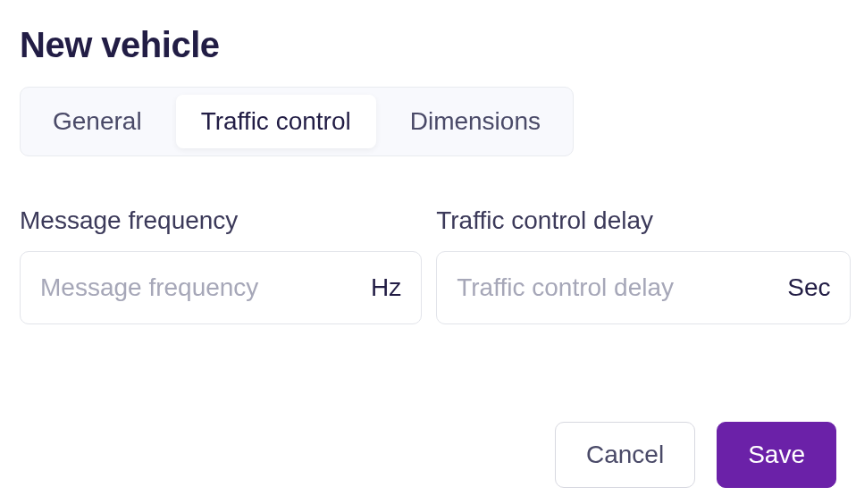 This screenshot has height=504, width=856. What do you see at coordinates (643, 221) in the screenshot?
I see `label-traffic-control-delay: Traffic control delay` at bounding box center [643, 221].